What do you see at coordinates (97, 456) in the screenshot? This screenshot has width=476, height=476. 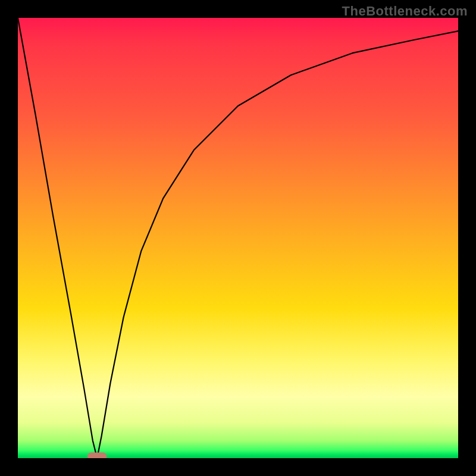 I see `optimal-marker` at bounding box center [97, 456].